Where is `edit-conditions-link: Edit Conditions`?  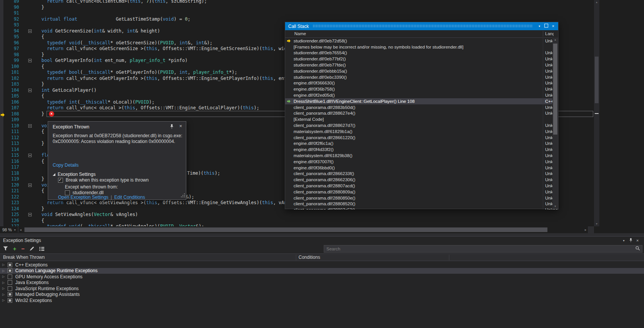 edit-conditions-link: Edit Conditions is located at coordinates (130, 197).